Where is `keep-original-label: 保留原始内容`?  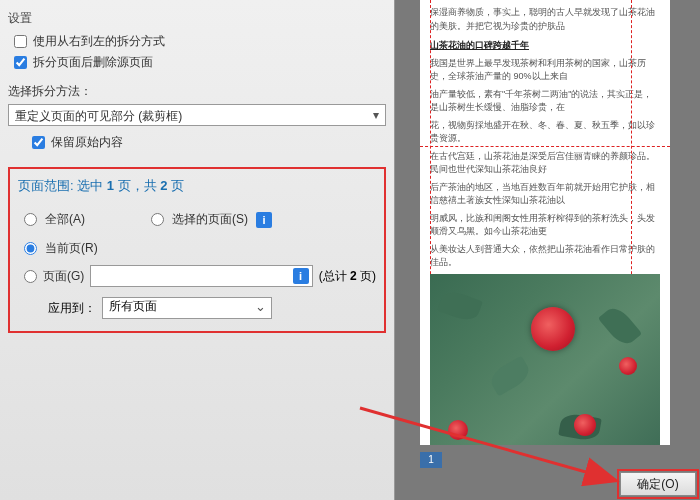
keep-original-label: 保留原始内容 is located at coordinates (87, 142).